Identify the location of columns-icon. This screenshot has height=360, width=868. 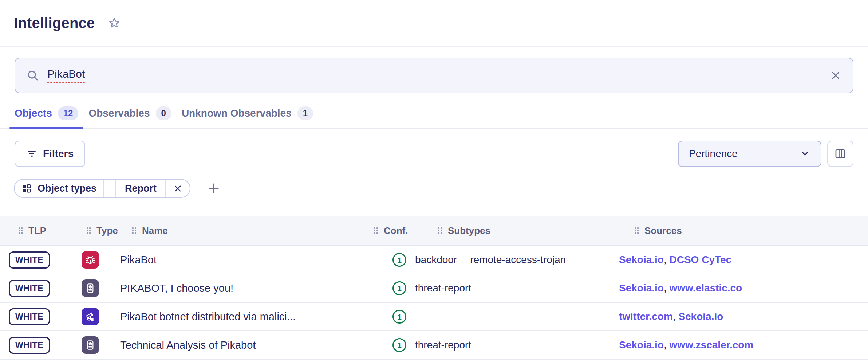
(840, 154).